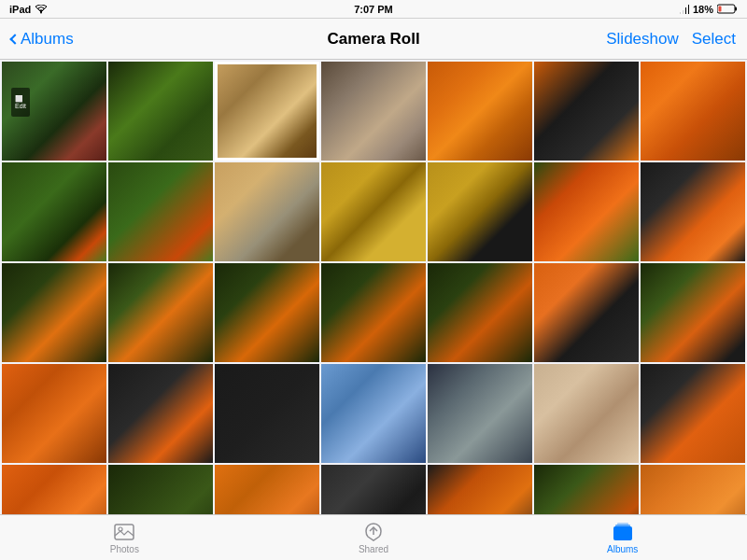 Image resolution: width=747 pixels, height=560 pixels. I want to click on nav-back: Albums, so click(43, 39).